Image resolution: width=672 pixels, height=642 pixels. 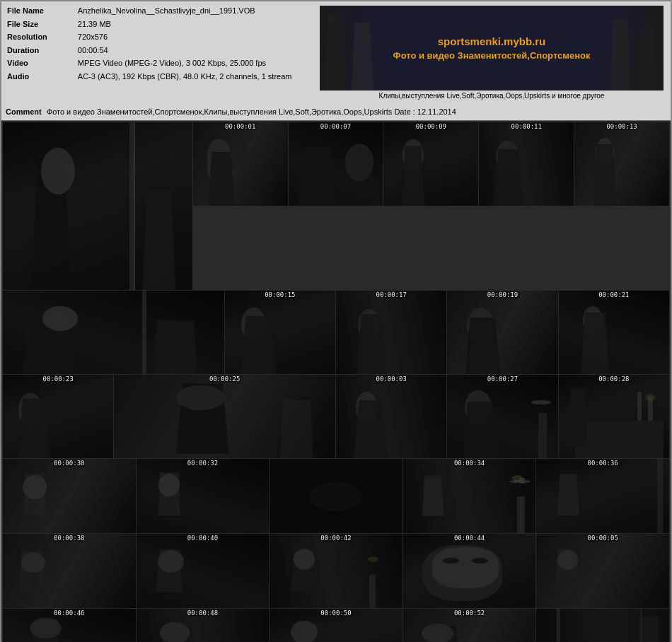 I want to click on thumb-0-5: 00:00:13, so click(x=622, y=164).